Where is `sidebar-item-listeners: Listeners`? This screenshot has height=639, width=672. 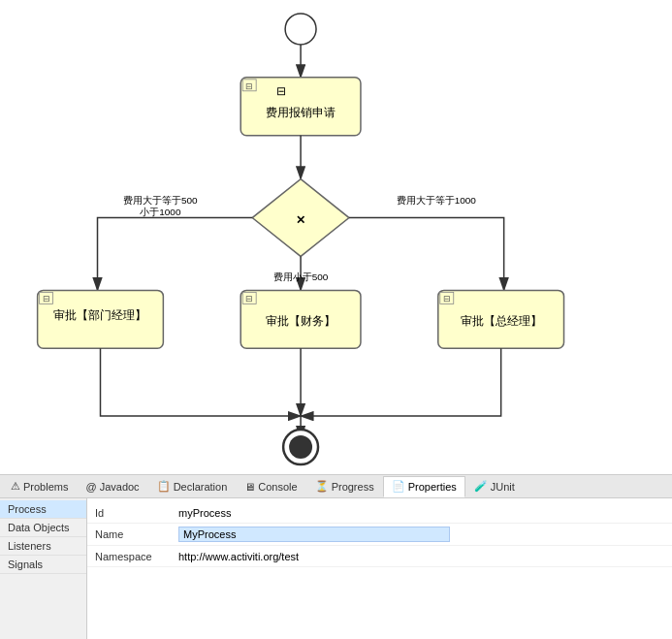
sidebar-item-listeners: Listeners is located at coordinates (43, 547).